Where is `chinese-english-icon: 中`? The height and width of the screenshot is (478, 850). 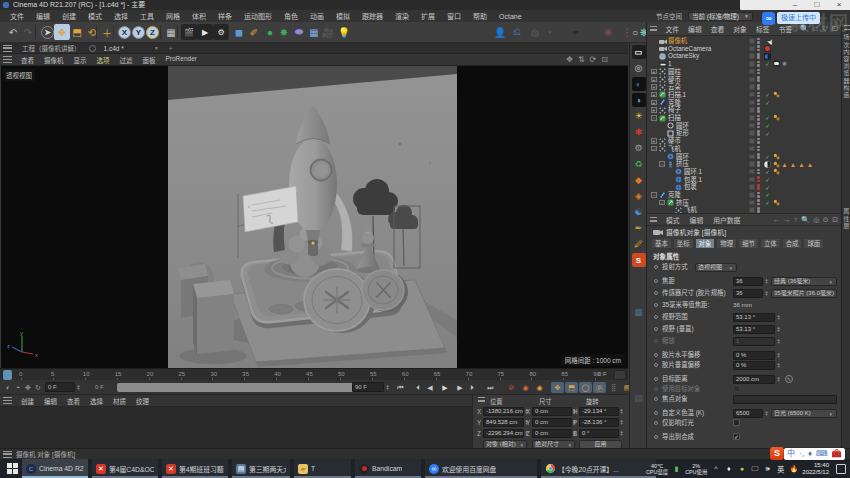
chinese-english-icon: 中 is located at coordinates (791, 454).